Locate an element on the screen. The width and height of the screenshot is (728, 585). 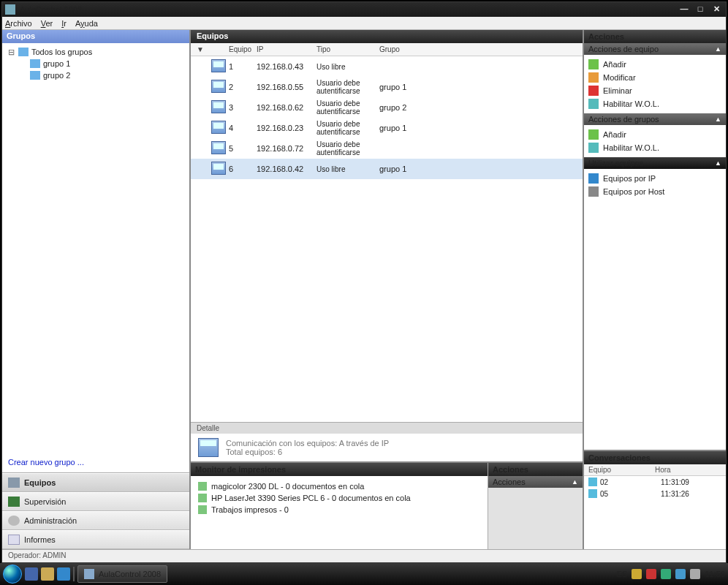
action-wol: Habilitar W.O.L. is located at coordinates (655, 104).